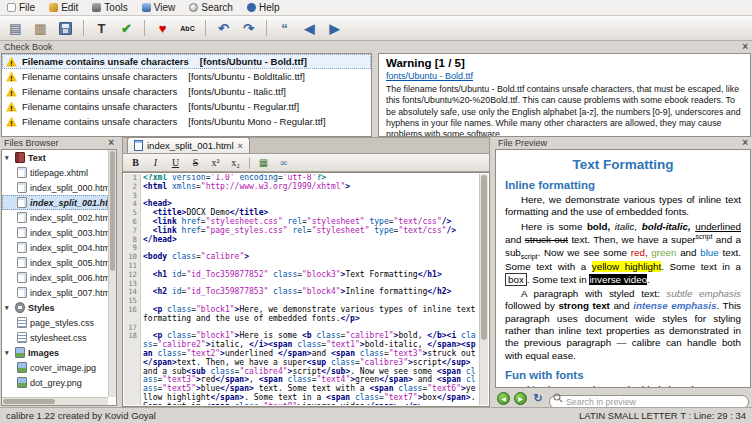 This screenshot has width=752, height=423. I want to click on superscript-button: x², so click(216, 162).